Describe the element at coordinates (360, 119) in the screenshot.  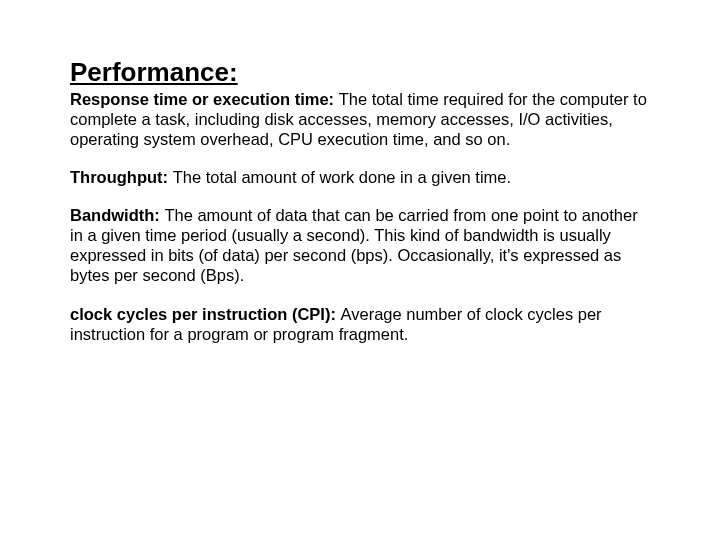
I see `definition-response-time: Response time or execution time: The tot…` at that location.